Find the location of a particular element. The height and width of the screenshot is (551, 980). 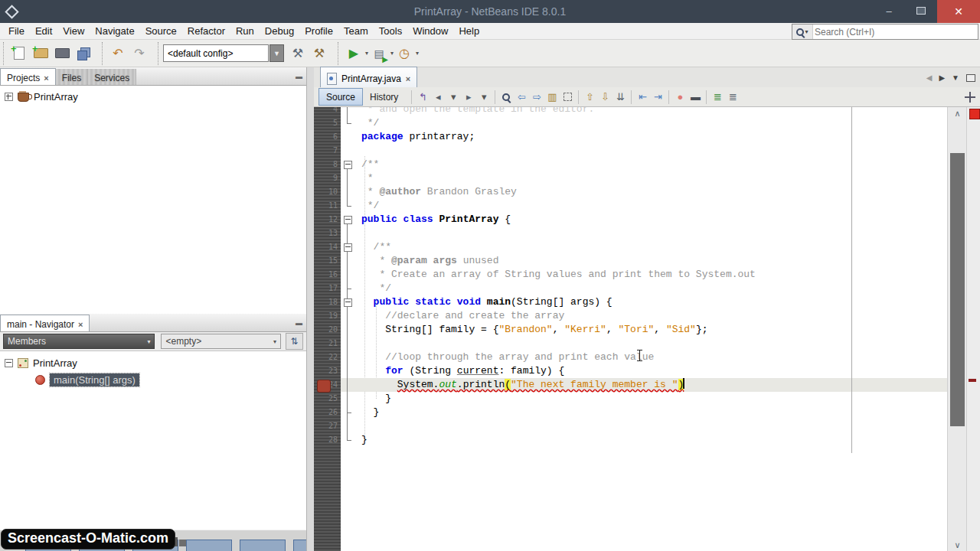

quick-search: ▾ is located at coordinates (885, 32).